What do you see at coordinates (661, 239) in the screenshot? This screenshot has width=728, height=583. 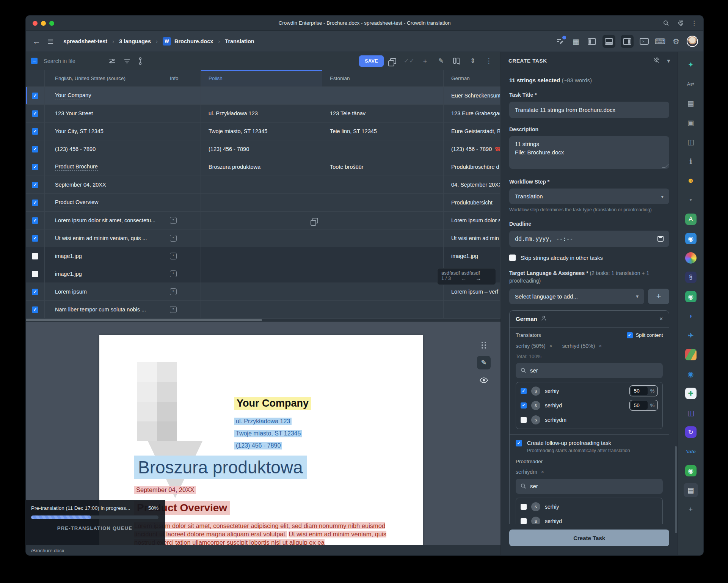 I see `calendar-icon` at bounding box center [661, 239].